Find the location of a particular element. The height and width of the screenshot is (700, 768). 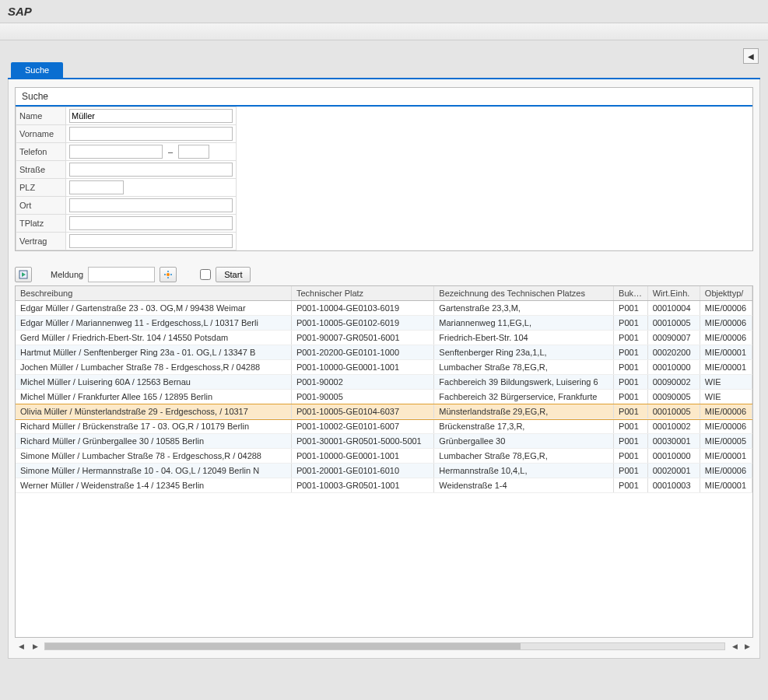

cell: 00010004 is located at coordinates (674, 308).